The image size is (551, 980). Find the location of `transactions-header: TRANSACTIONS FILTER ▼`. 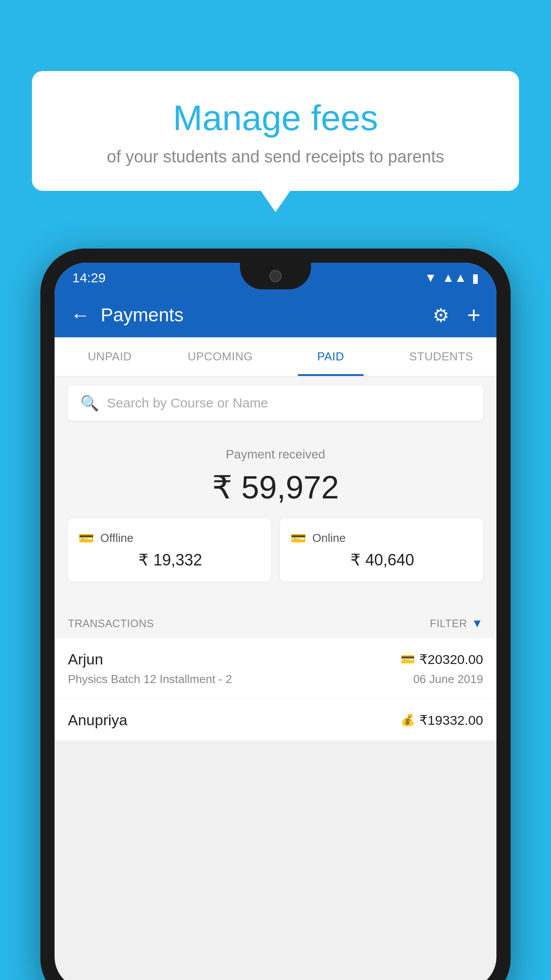

transactions-header: TRANSACTIONS FILTER ▼ is located at coordinates (276, 623).